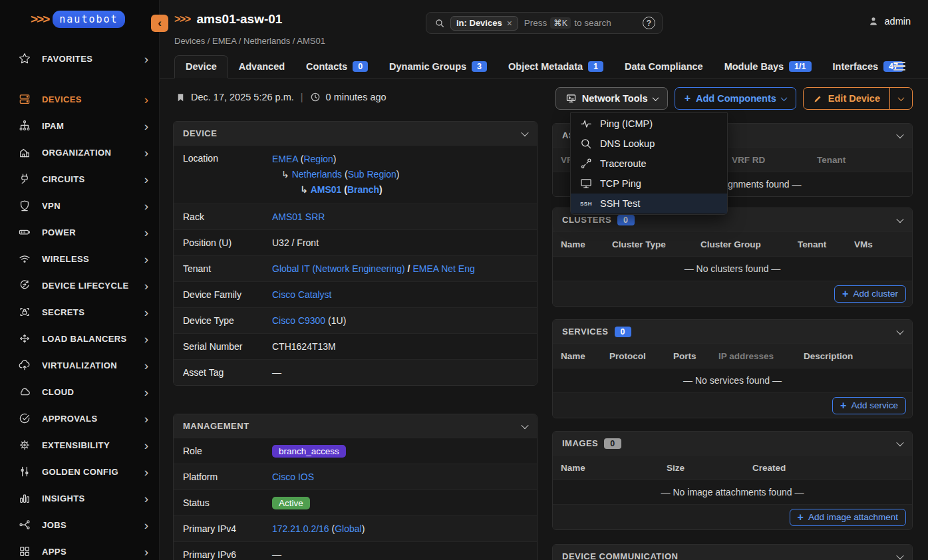  I want to click on search-input: in: Devices × Press ⌘K to search, so click(544, 23).